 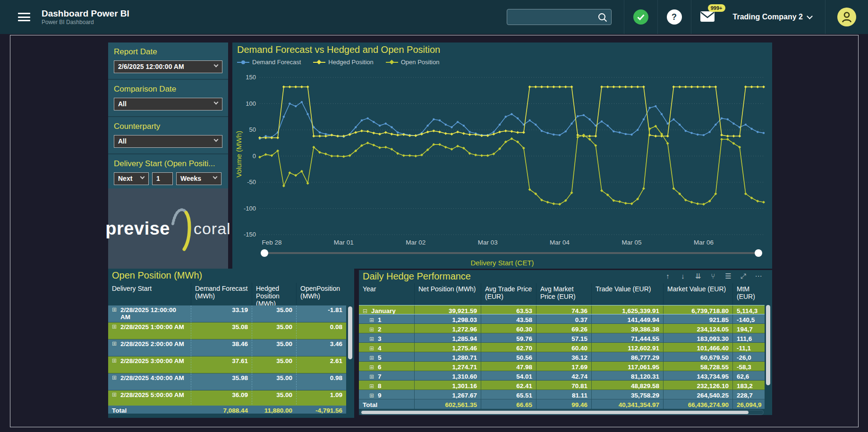 What do you see at coordinates (264, 253) in the screenshot?
I see `slider-handle-left` at bounding box center [264, 253].